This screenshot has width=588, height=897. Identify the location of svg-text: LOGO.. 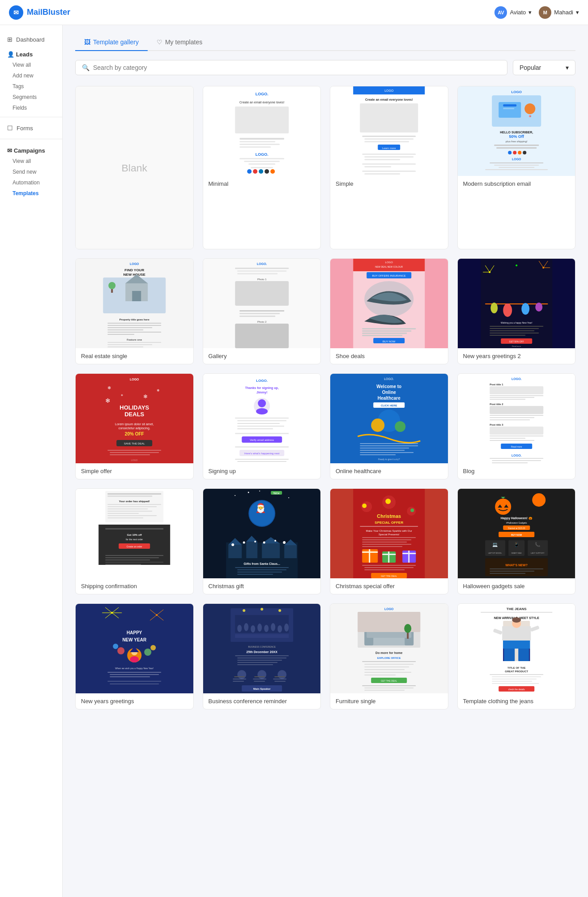
(261, 94).